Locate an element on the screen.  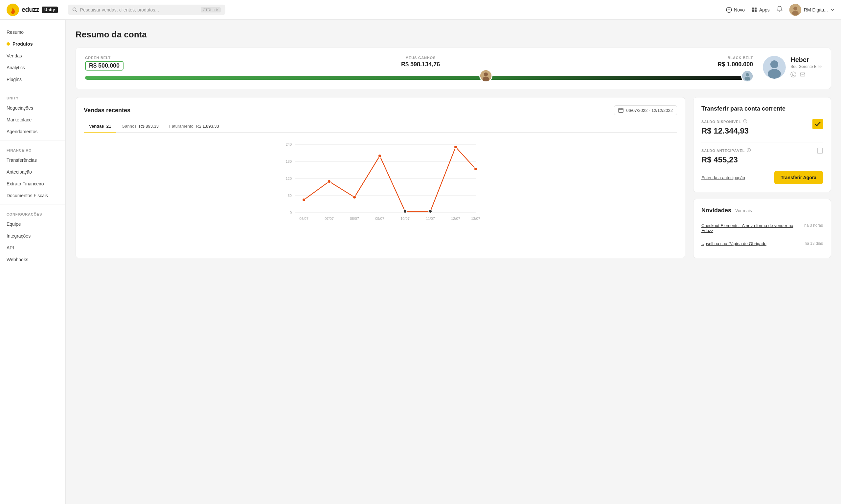
chart-tabs: Vendas 21 Ganhos R$ 893,33 Faturamento R… is located at coordinates (380, 126).